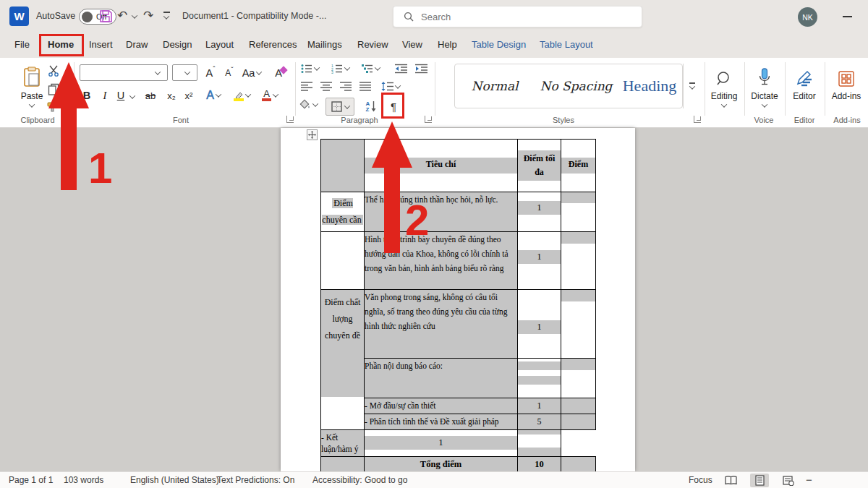 This screenshot has height=488, width=868. I want to click on clear-formatting-button: A, so click(281, 73).